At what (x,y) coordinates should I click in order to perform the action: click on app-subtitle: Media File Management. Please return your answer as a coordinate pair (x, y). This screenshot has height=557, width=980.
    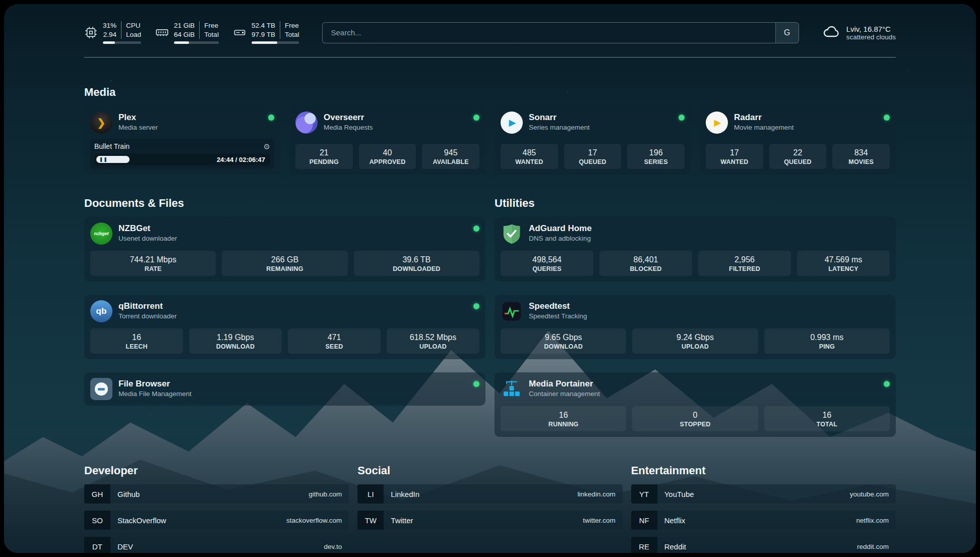
    Looking at the image, I should click on (155, 394).